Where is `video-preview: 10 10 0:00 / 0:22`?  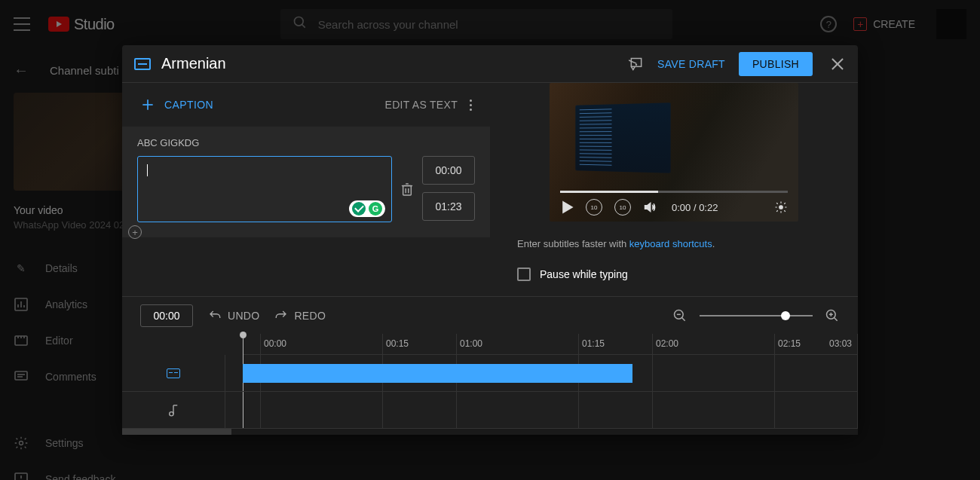
video-preview: 10 10 0:00 / 0:22 is located at coordinates (674, 152).